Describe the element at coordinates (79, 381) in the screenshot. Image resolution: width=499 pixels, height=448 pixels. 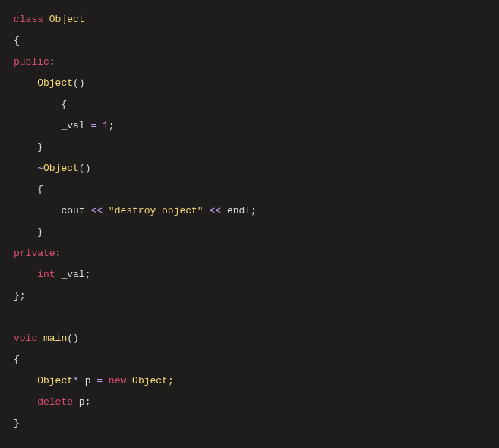
I see `code-token: *` at that location.